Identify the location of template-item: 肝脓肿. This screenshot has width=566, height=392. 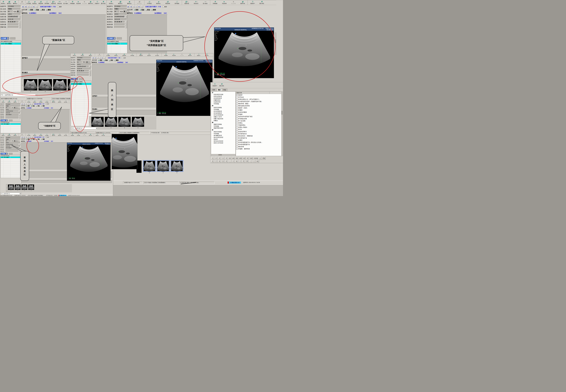
(259, 114).